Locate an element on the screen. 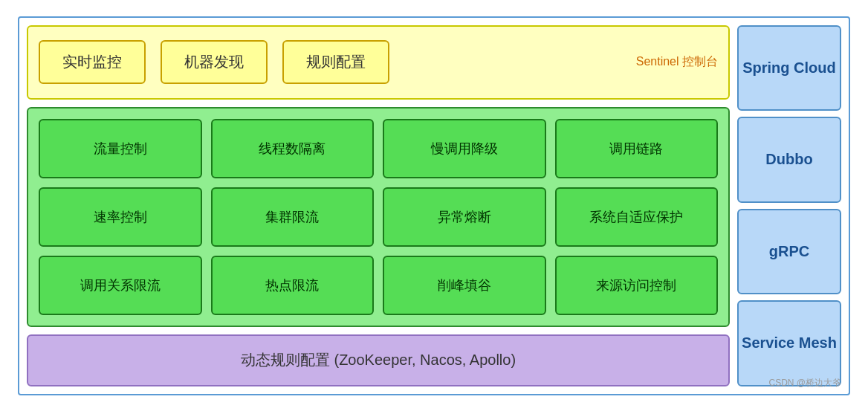 The height and width of the screenshot is (411, 868). bottom-label: 动态规则配置 (ZooKeeper, Nacos, Apollo) is located at coordinates (378, 360).